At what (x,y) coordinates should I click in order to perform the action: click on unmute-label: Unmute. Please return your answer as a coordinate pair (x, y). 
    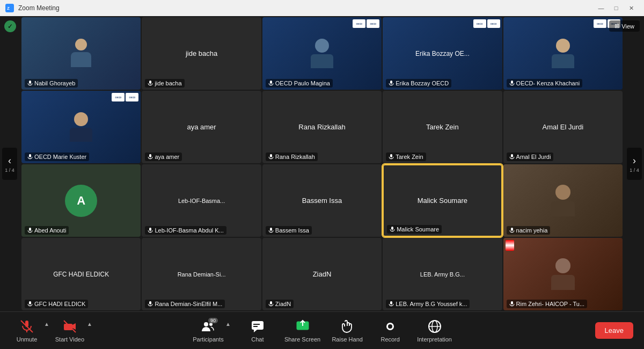
    Looking at the image, I should click on (27, 339).